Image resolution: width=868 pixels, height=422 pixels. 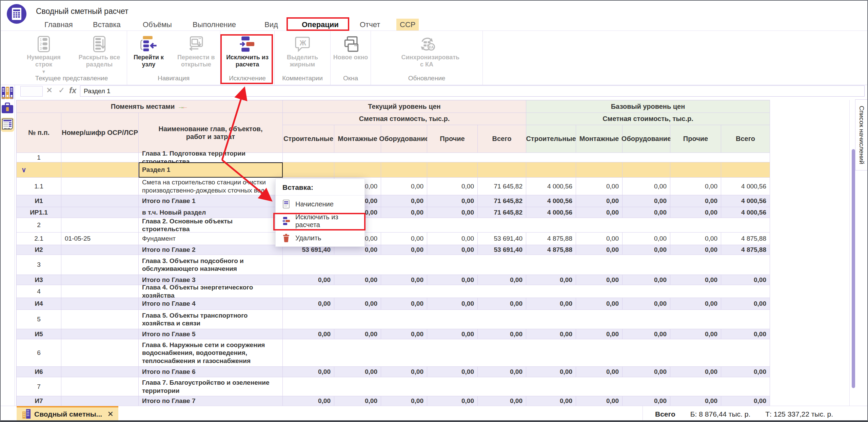 I want to click on cell-num: 7, so click(x=39, y=387).